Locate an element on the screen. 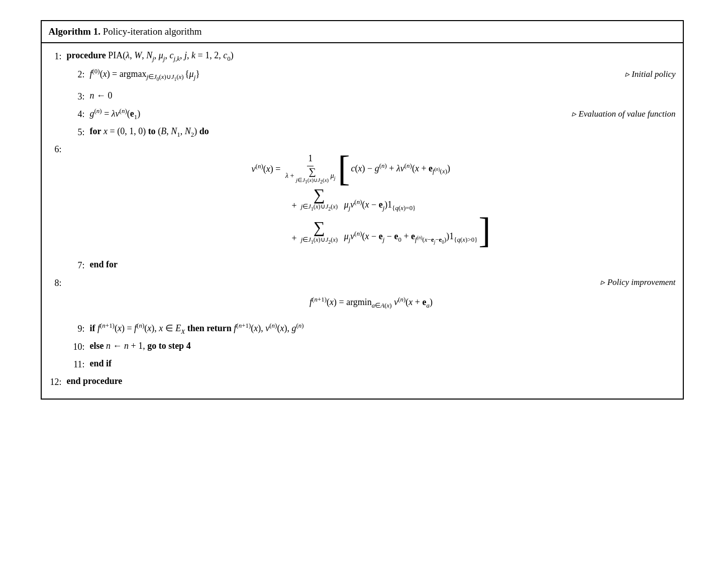 The height and width of the screenshot is (588, 724). line-4-content: g(n) = λv(n)(e1) ▹ Evaluation of value f… is located at coordinates (383, 114).